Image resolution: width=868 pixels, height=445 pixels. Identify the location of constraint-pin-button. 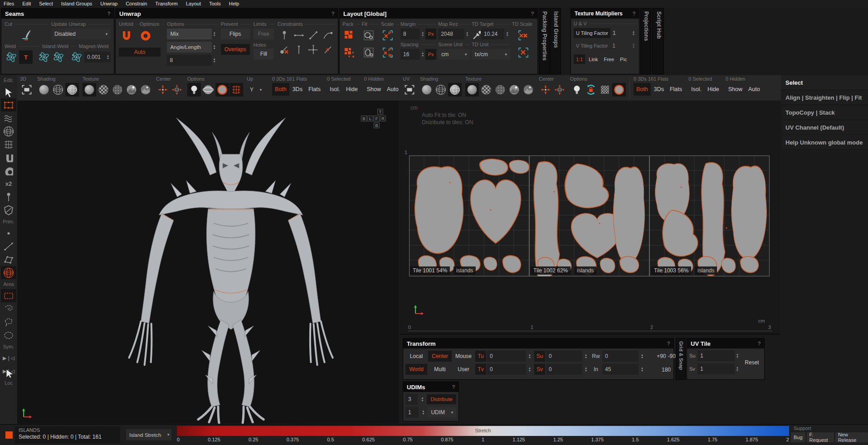
(284, 35).